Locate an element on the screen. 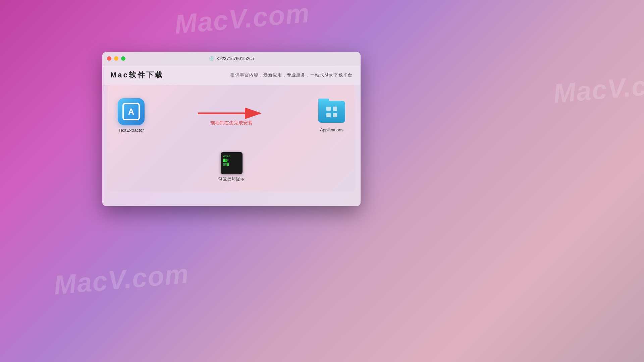 Image resolution: width=644 pixels, height=362 pixels. exec-text: exec is located at coordinates (227, 156).